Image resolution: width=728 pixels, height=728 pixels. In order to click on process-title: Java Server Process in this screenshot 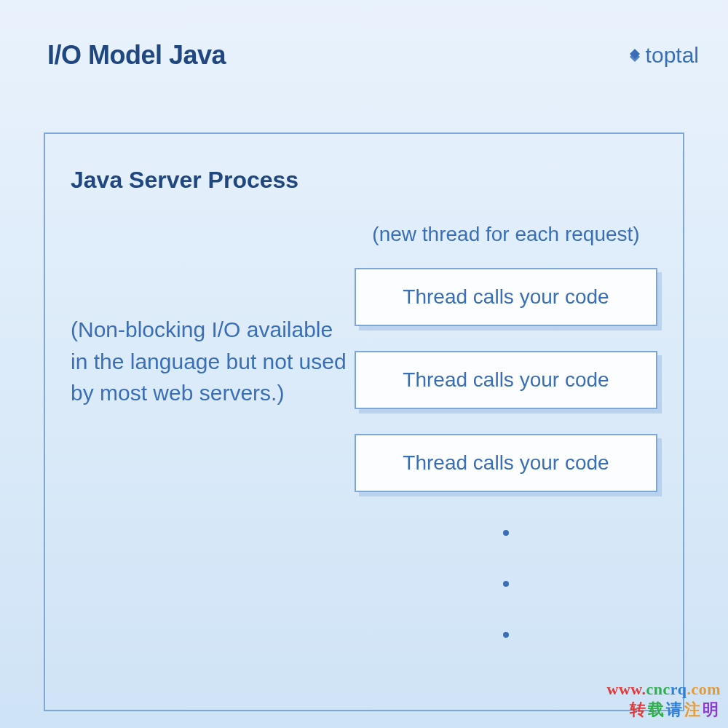, I will do `click(364, 181)`.